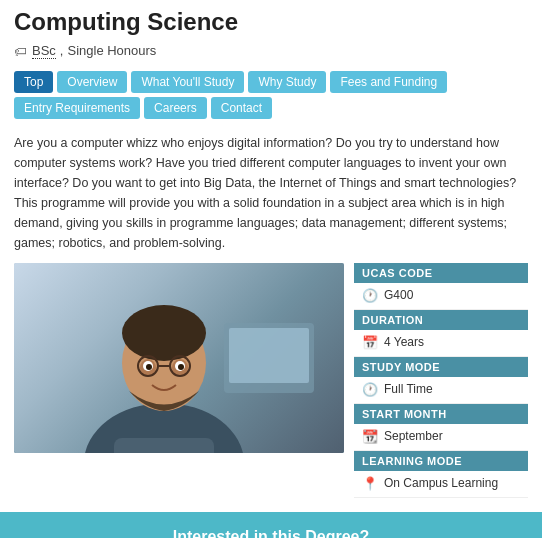  What do you see at coordinates (112, 50) in the screenshot?
I see `degree-honour: Single Honours` at bounding box center [112, 50].